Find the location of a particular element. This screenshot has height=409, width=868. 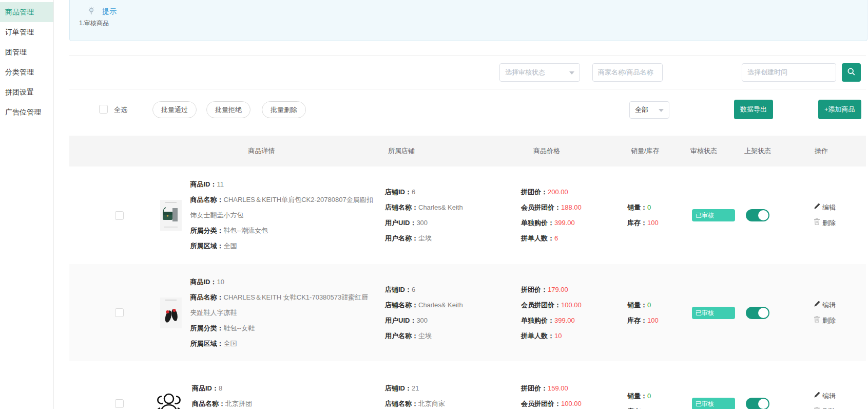

batch-delete-button: 批量删除 is located at coordinates (284, 110).